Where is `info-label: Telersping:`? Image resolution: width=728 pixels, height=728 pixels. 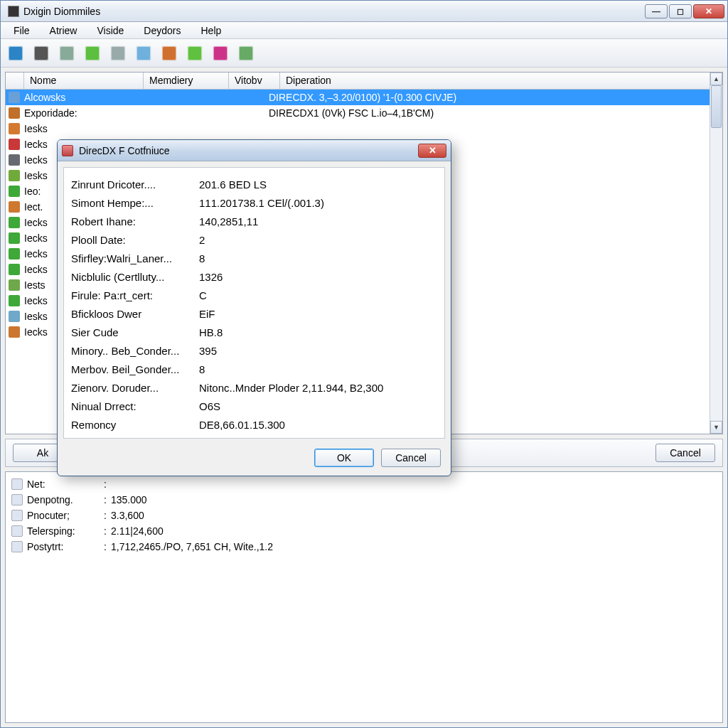
info-label: Telersping: is located at coordinates (63, 531).